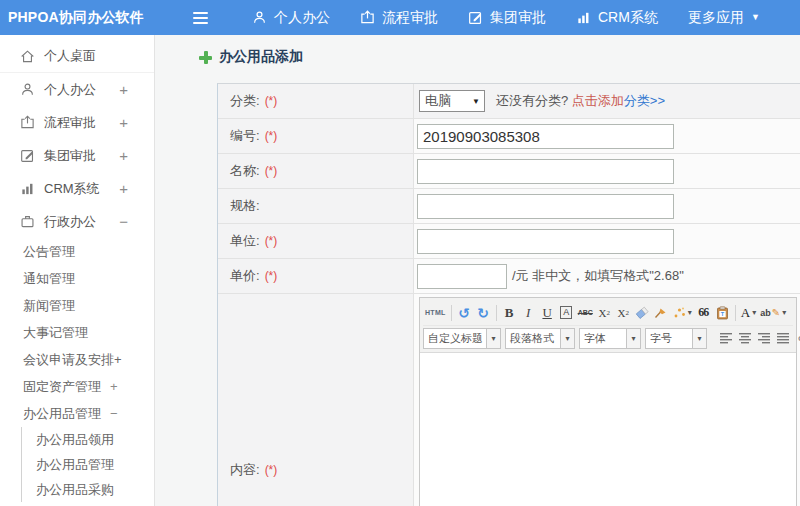 Image resolution: width=800 pixels, height=506 pixels. I want to click on no-category-text: 还没有分类?, so click(532, 101).